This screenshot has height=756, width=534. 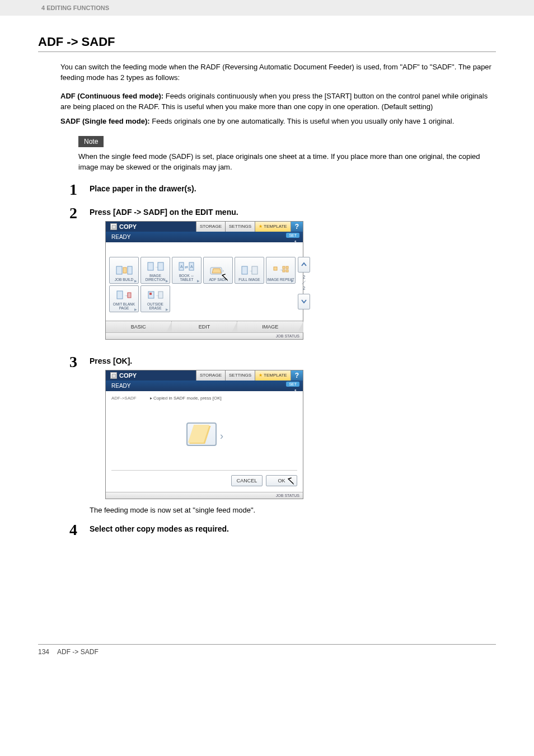 What do you see at coordinates (267, 44) in the screenshot?
I see `section-title-block: ADF -> SADF` at bounding box center [267, 44].